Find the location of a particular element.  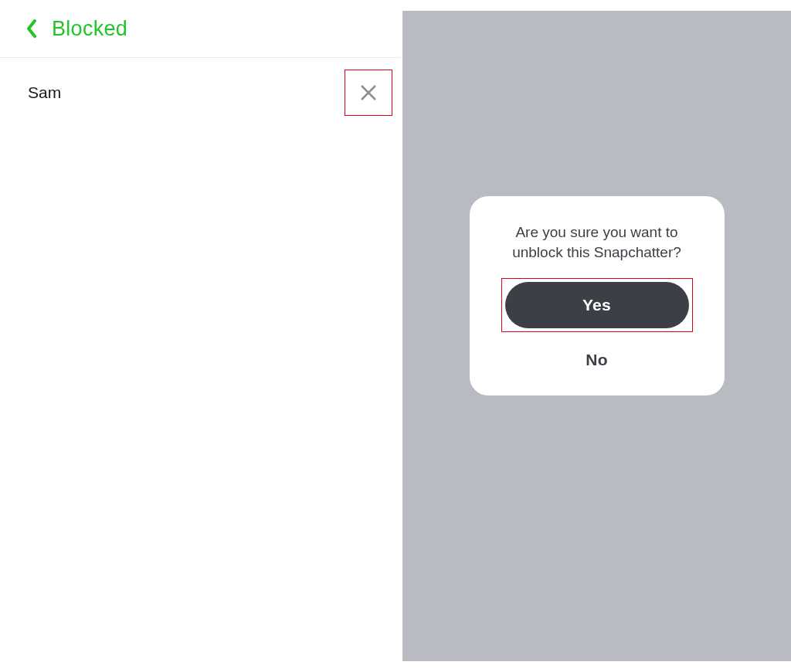

back-chevron-icon is located at coordinates (31, 29).